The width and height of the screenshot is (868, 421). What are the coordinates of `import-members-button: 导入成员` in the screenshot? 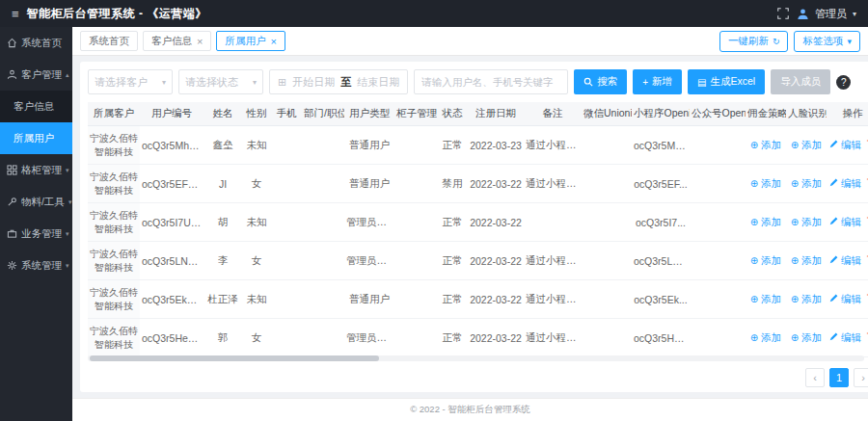 It's located at (800, 82).